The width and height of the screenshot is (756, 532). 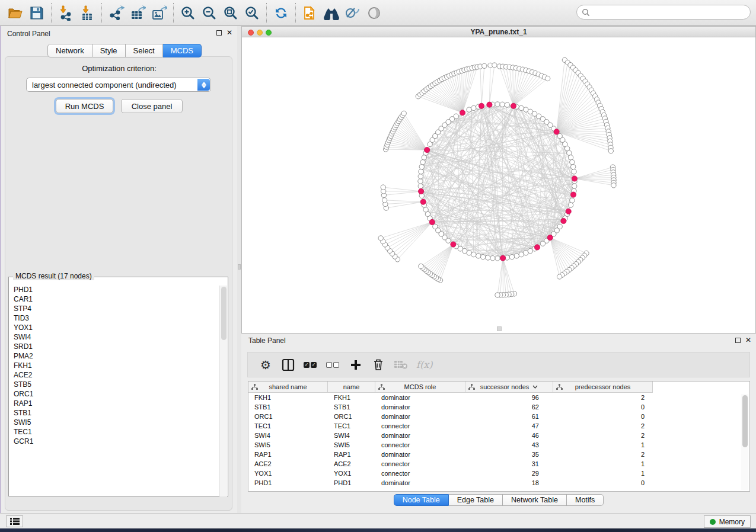 What do you see at coordinates (499, 365) in the screenshot?
I see `table-toolbar: ⚙ ✓✓ f(x)` at bounding box center [499, 365].